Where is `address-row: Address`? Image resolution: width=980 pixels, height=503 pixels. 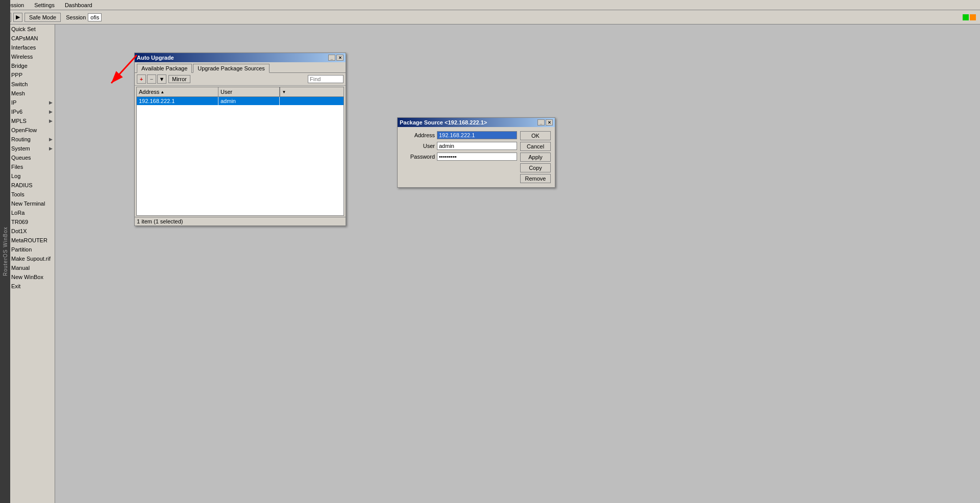 address-row: Address is located at coordinates (459, 135).